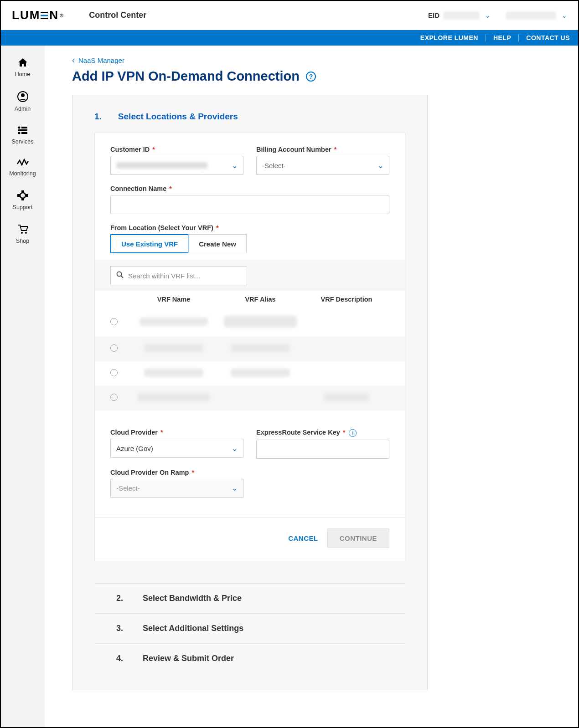 The width and height of the screenshot is (579, 728). I want to click on app-header: LUM N ® Control Center EID ⌄ ⌄, so click(290, 15).